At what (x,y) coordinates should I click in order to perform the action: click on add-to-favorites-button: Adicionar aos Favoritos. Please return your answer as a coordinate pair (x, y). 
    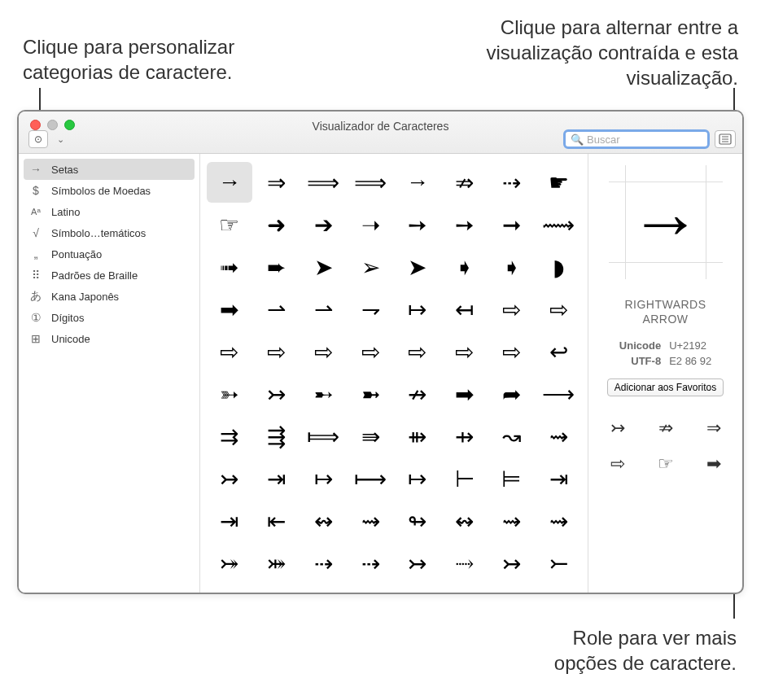
    Looking at the image, I should click on (666, 387).